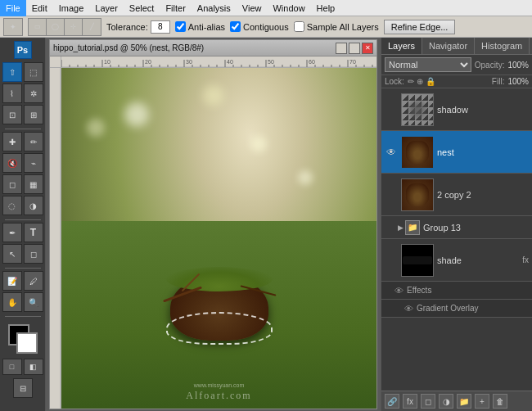 This screenshot has width=532, height=411. I want to click on menu-edit: Edit, so click(39, 8).